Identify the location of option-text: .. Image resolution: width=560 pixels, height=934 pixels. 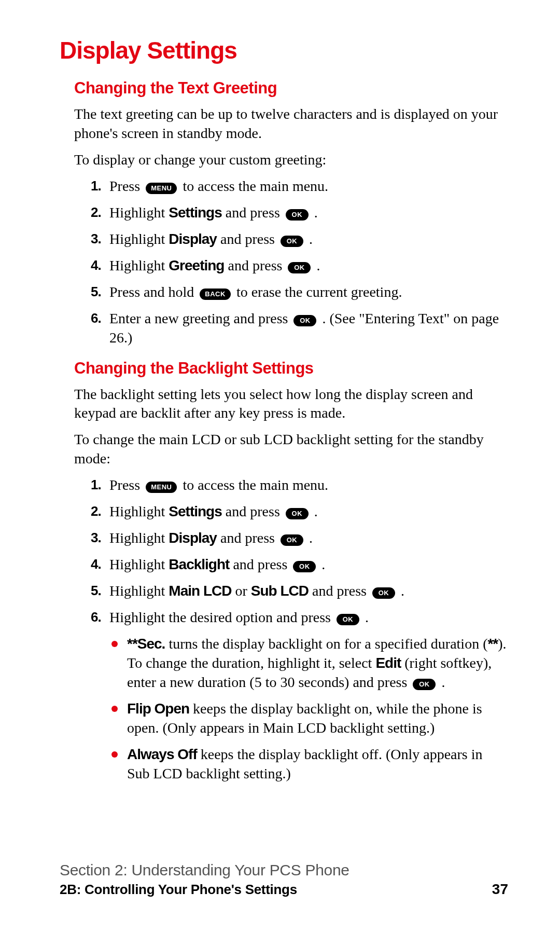
(441, 682).